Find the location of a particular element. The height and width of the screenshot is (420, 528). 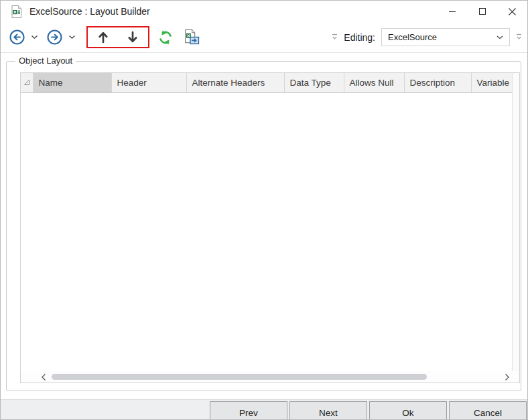

horizontal-scrollbar is located at coordinates (270, 376).